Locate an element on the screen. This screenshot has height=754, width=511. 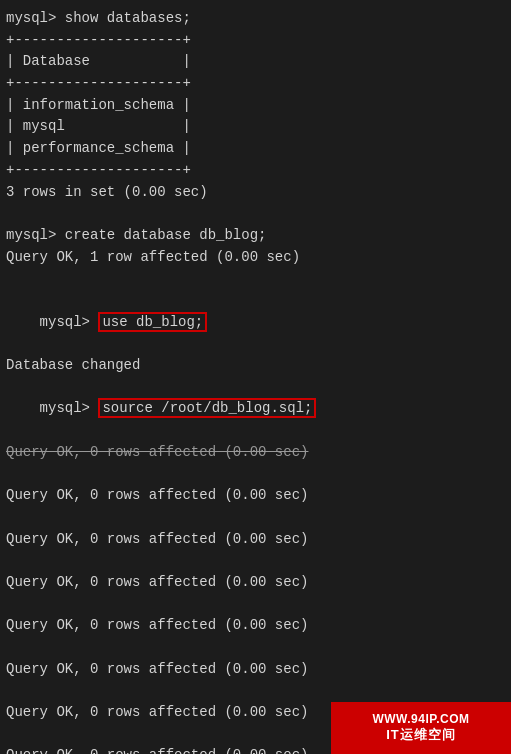
line-separator2: +--------------------+ is located at coordinates (256, 84).